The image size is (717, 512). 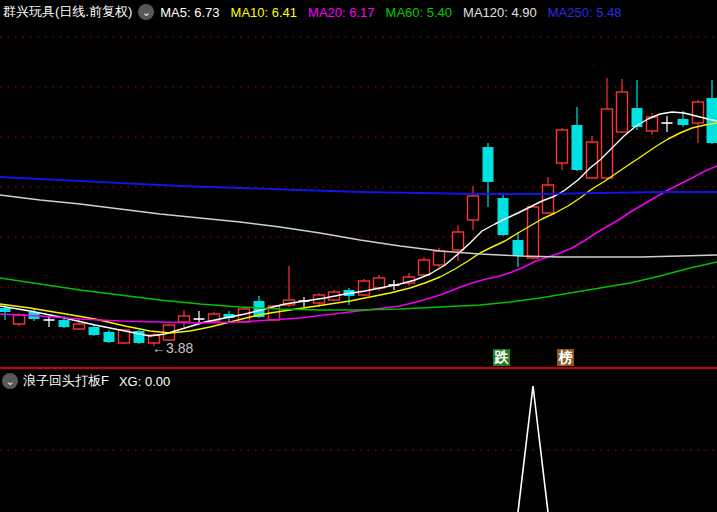 I want to click on indicator-header: ⌄ 浪子回头打板F XG: 0.00, so click(x=358, y=381).